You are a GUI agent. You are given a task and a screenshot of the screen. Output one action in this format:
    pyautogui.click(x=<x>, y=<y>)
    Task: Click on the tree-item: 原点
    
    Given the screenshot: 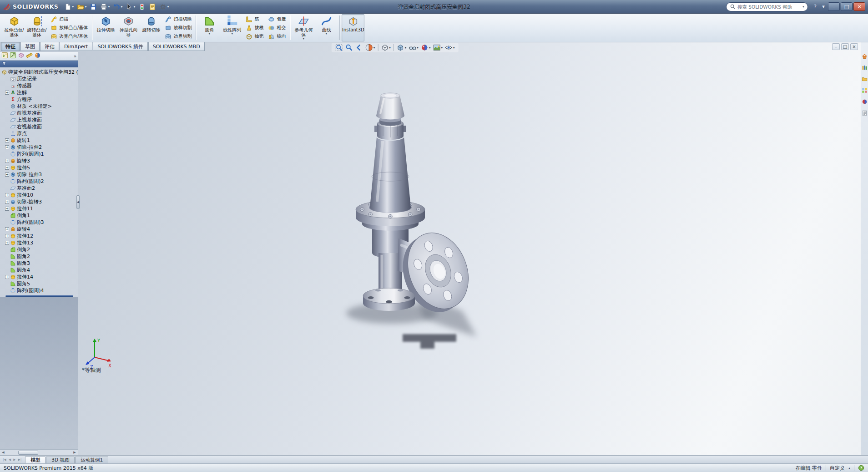 What is the action you would take?
    pyautogui.click(x=39, y=134)
    